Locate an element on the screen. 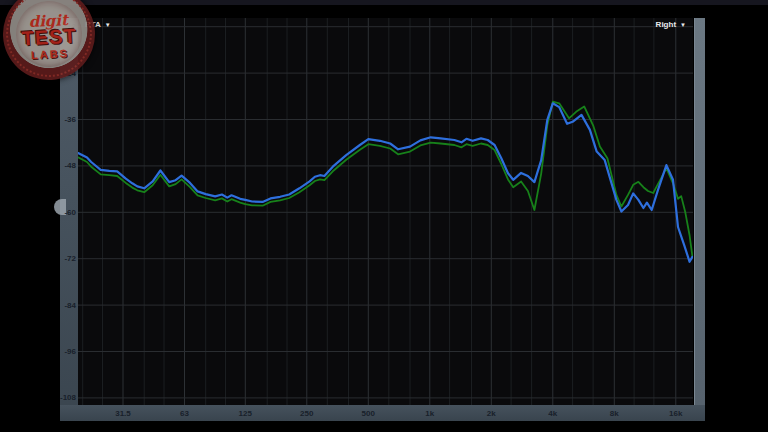  channel-dropdown-label: Right is located at coordinates (666, 24).